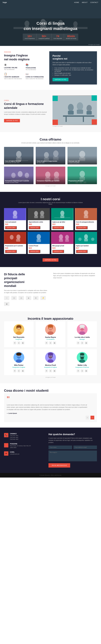 This screenshot has height=644, width=101. I want to click on team-role-5: Insegnante di inglese, so click(50, 367).